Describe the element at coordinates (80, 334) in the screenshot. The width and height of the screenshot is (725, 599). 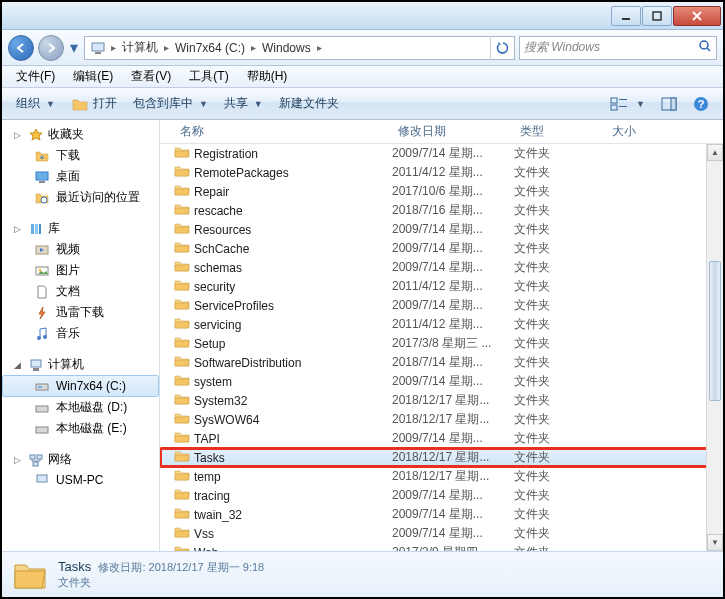
I see `tree-music: 音乐` at that location.